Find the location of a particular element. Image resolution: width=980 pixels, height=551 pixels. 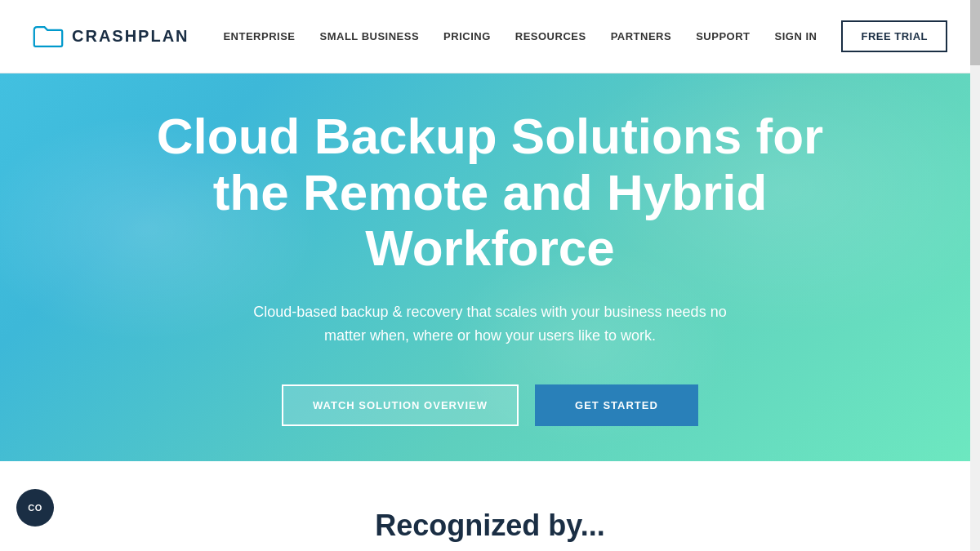

watch-overview-button: WATCH SOLUTION OVERVIEW is located at coordinates (400, 405).